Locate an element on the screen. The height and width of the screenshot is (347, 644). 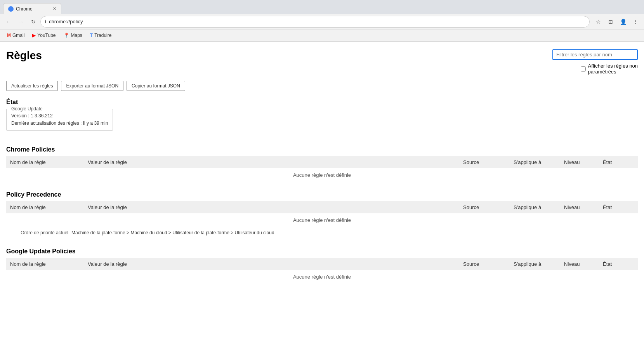
chrome-col-value: Valeur de la règle is located at coordinates (272, 162).